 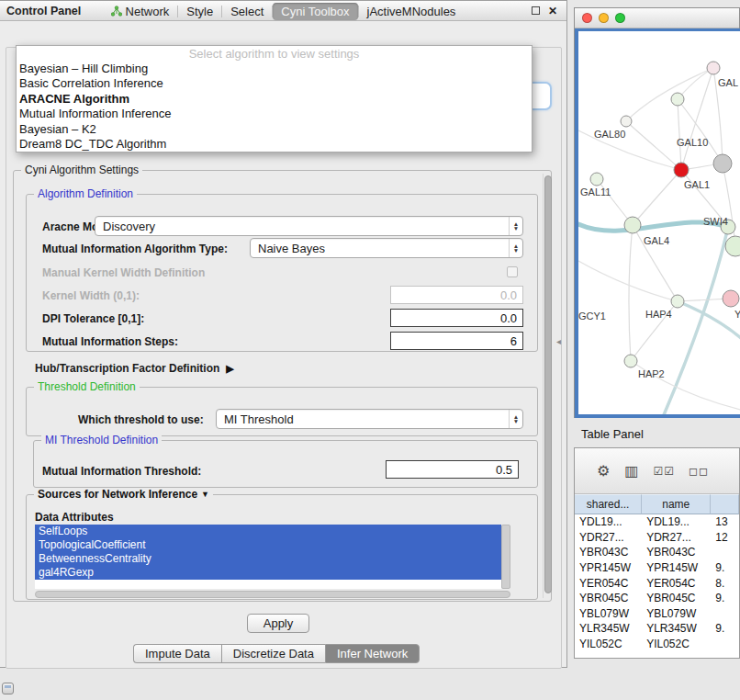 What do you see at coordinates (274, 114) in the screenshot?
I see `algorithm-option-mutual-information-inference: Mutual Information Inference` at bounding box center [274, 114].